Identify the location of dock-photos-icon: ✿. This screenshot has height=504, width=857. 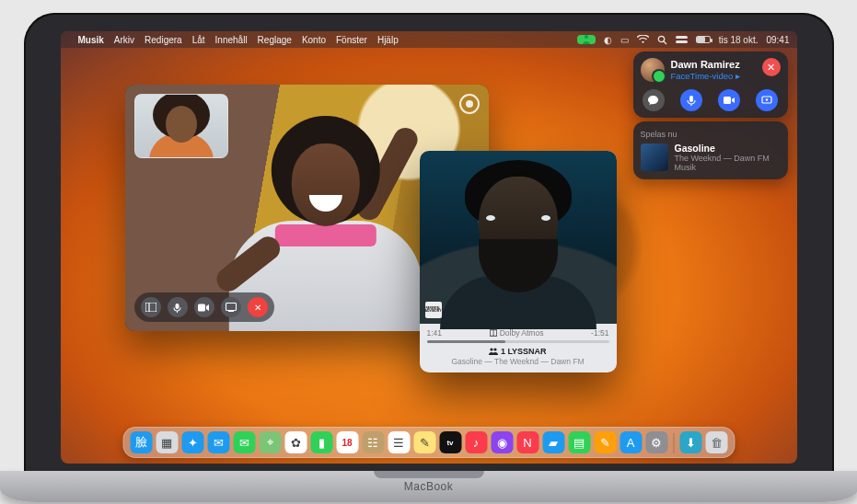
(295, 442).